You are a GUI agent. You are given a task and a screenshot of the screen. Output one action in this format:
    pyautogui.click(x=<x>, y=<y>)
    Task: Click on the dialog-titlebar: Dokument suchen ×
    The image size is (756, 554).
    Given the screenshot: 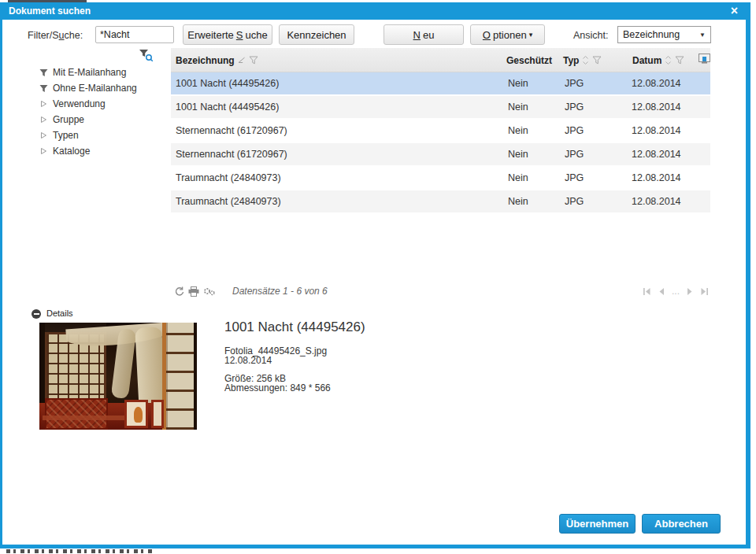 What is the action you would take?
    pyautogui.click(x=374, y=11)
    